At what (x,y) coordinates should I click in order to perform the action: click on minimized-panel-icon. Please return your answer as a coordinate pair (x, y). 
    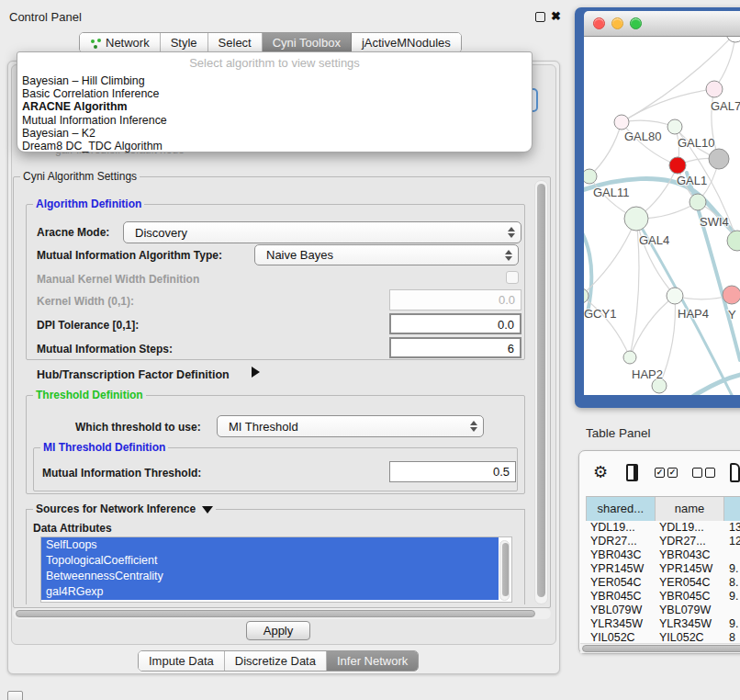
    Looking at the image, I should click on (15, 695).